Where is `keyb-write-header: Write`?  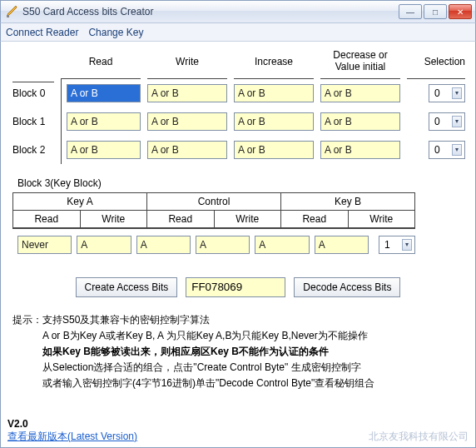 keyb-write-header: Write is located at coordinates (383, 219).